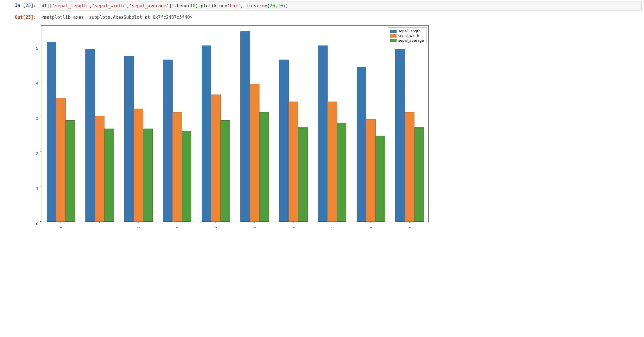  What do you see at coordinates (34, 224) in the screenshot?
I see `y-tick-label: 0` at bounding box center [34, 224].